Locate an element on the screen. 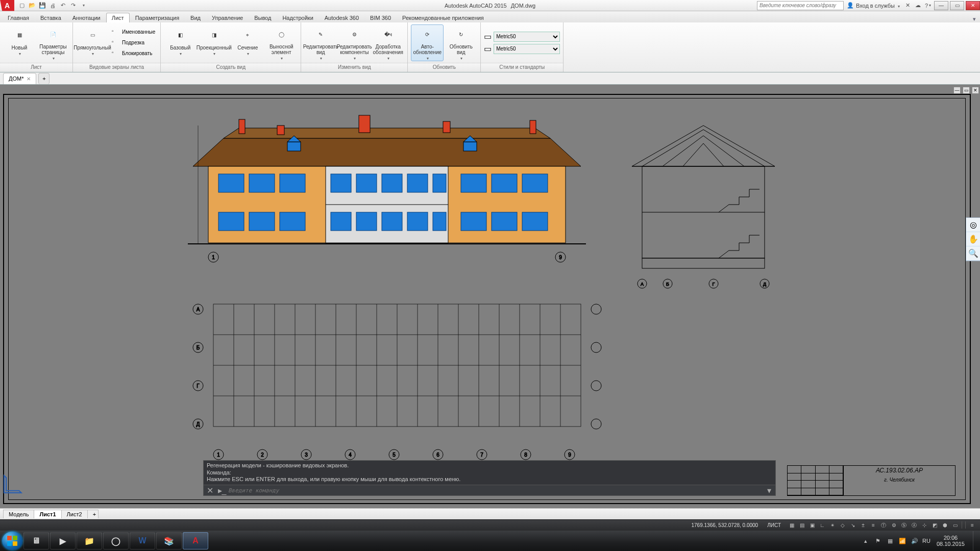  layout-tab: Модель is located at coordinates (18, 514).